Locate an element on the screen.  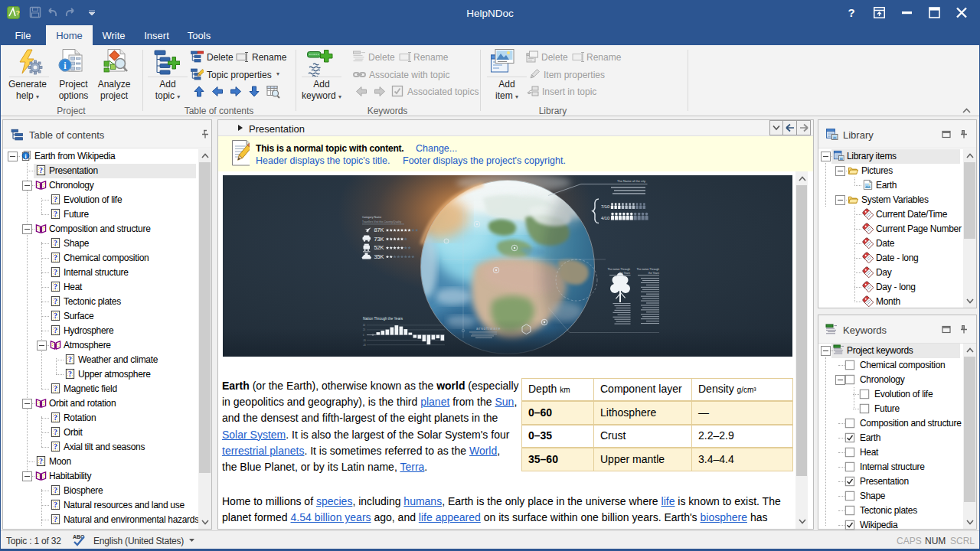
svg-text: Nation Through the Years is located at coordinates (383, 318).